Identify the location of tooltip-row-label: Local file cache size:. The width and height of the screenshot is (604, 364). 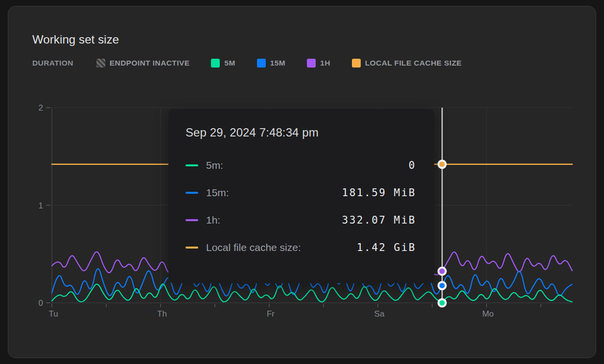
(254, 248).